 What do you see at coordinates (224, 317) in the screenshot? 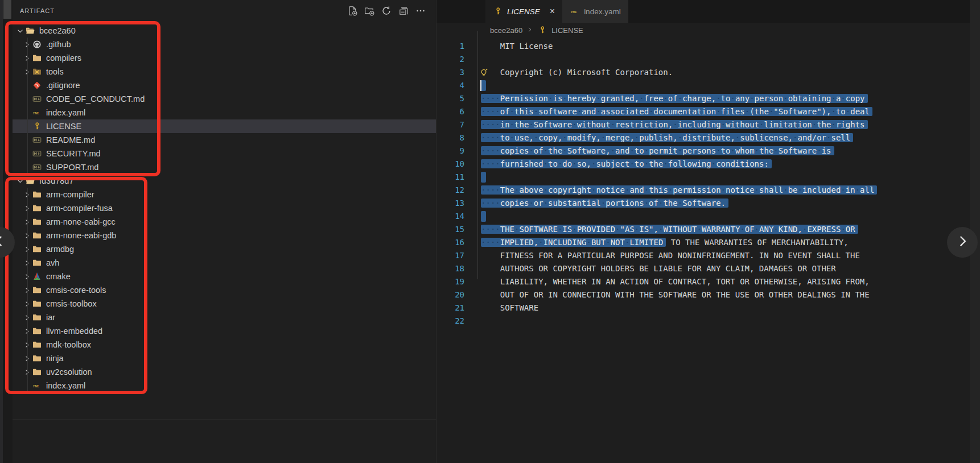
I see `tree-item-iar: iar` at bounding box center [224, 317].